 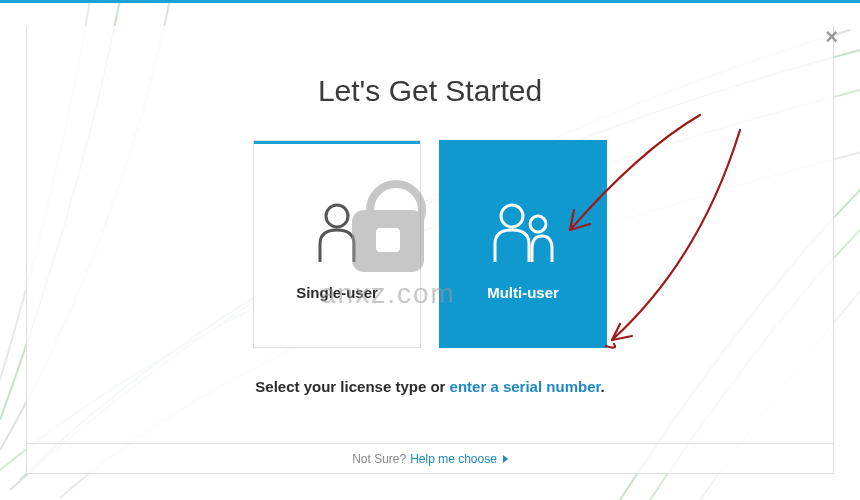 What do you see at coordinates (526, 386) in the screenshot?
I see `enter-serial-link: enter a serial number` at bounding box center [526, 386].